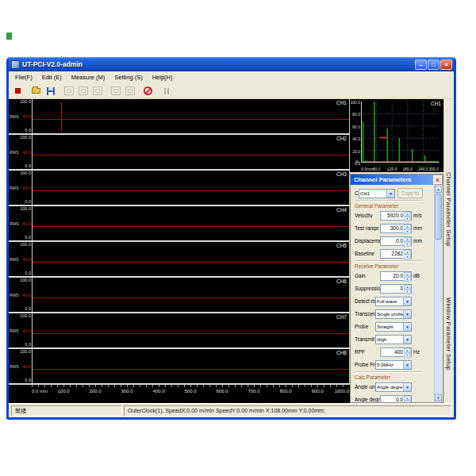  What do you see at coordinates (396, 228) in the screenshot?
I see `test-range-input: 300.0▲▼` at bounding box center [396, 228].